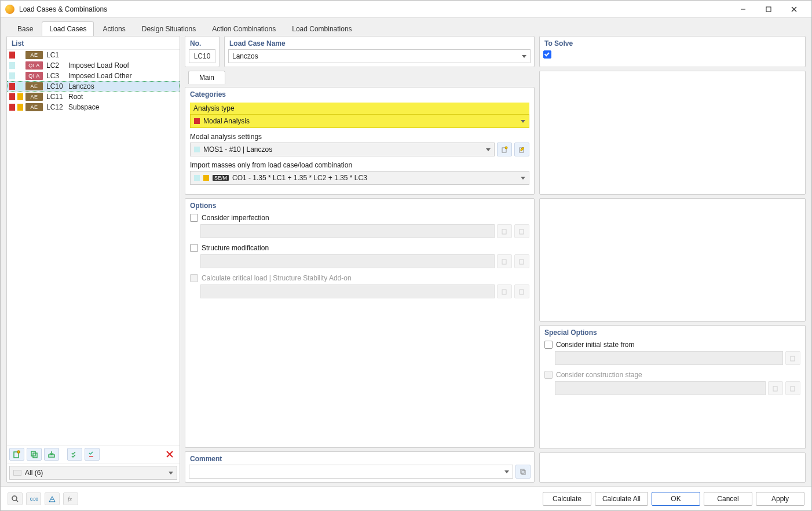  Describe the element at coordinates (169, 29) in the screenshot. I see `tab-design-situations: Design Situations` at that location.